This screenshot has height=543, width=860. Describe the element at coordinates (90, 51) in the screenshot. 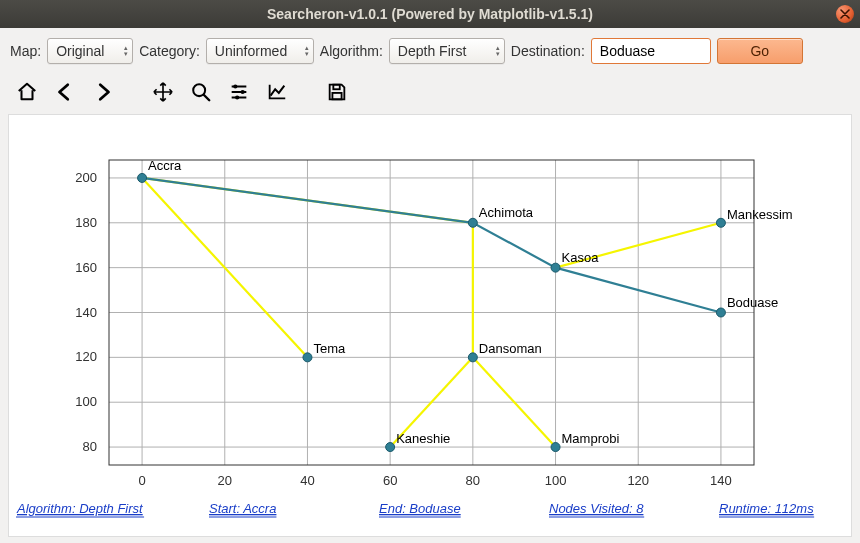

I see `map-select: Original ▴▾` at that location.